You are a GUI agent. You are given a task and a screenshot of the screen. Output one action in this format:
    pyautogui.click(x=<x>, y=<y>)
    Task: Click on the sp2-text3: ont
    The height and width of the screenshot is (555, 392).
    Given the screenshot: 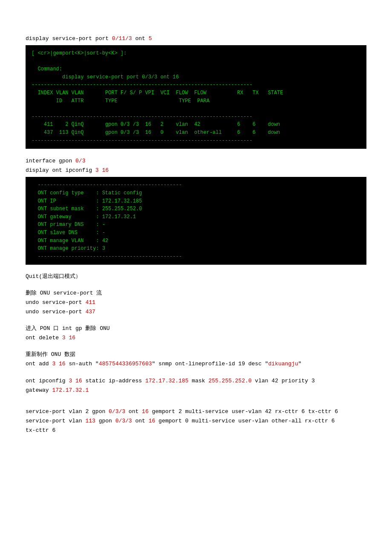 What is the action you would take?
    pyautogui.click(x=141, y=421)
    